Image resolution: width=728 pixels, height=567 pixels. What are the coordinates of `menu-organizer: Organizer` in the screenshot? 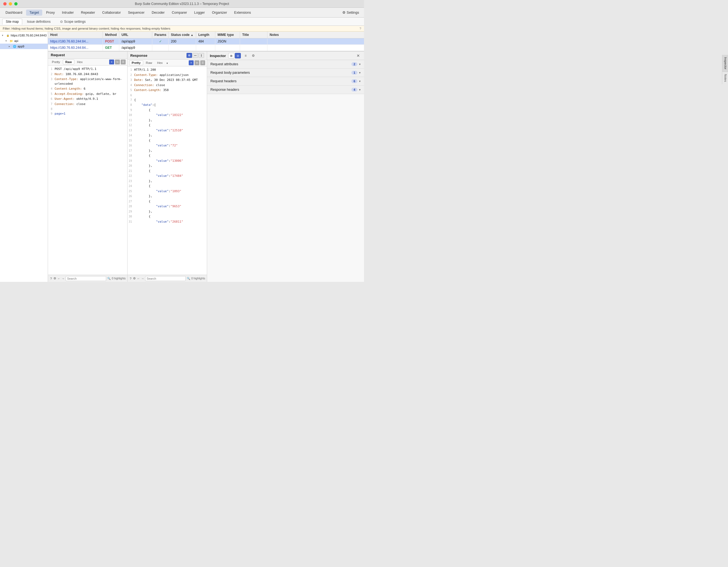 It's located at (219, 13).